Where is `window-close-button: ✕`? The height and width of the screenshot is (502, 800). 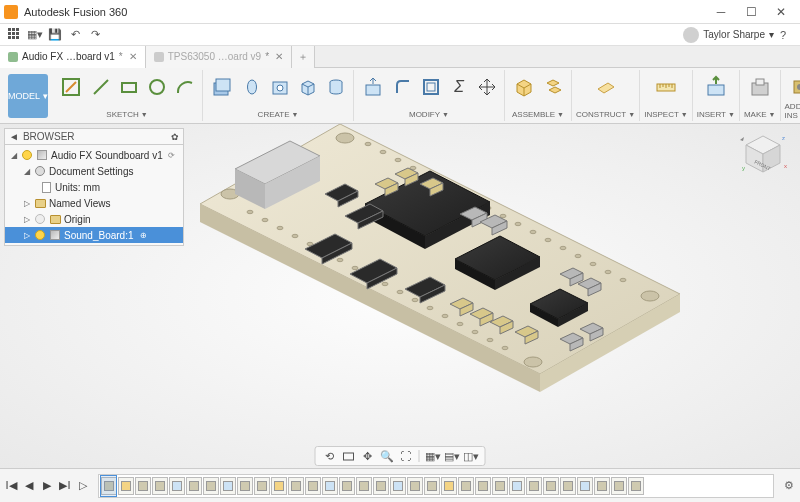
window-close-button: ✕ is located at coordinates (781, 12).